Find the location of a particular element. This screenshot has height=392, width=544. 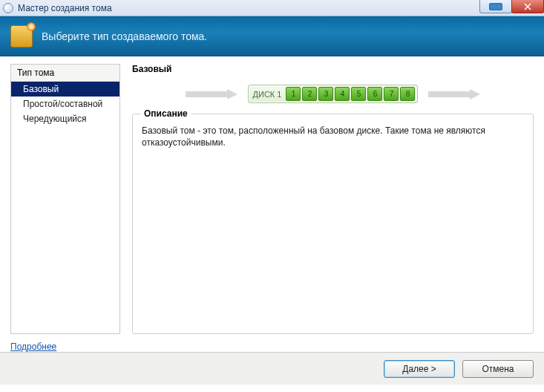

wizard-banner: Выберите тип создаваемого тома. is located at coordinates (272, 36).